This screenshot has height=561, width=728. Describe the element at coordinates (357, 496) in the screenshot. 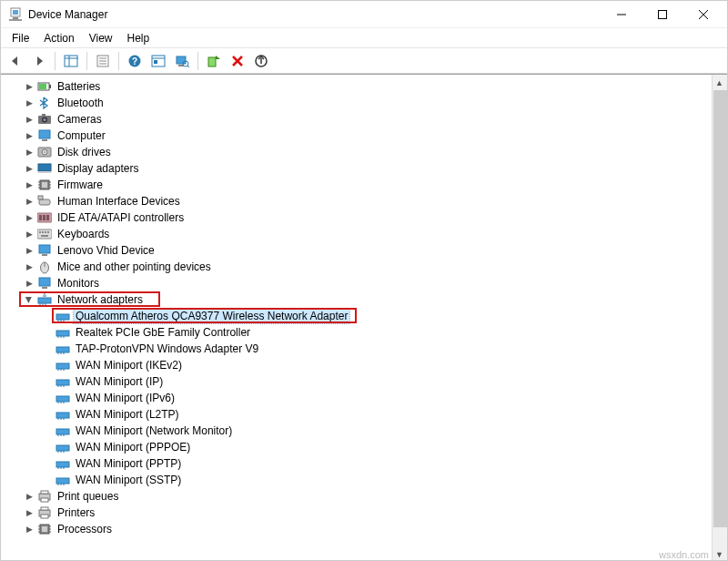

I see `tree-node-print-queues: ▶ Print queues` at that location.